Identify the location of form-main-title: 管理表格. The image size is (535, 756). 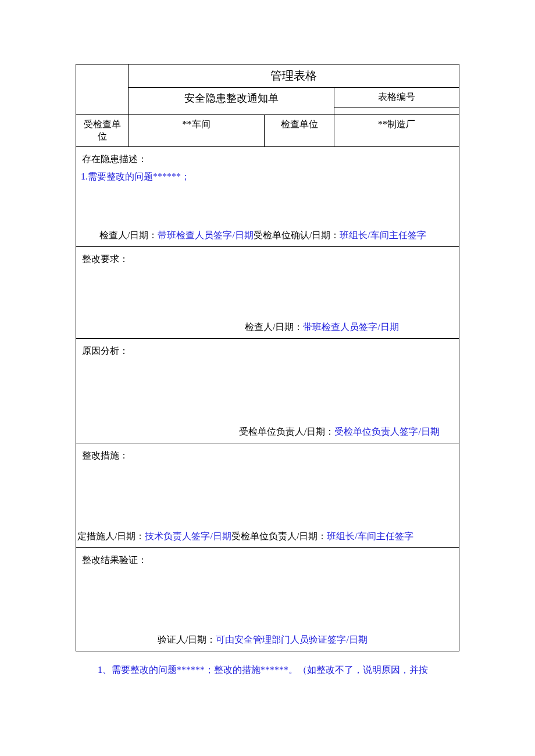
(294, 76).